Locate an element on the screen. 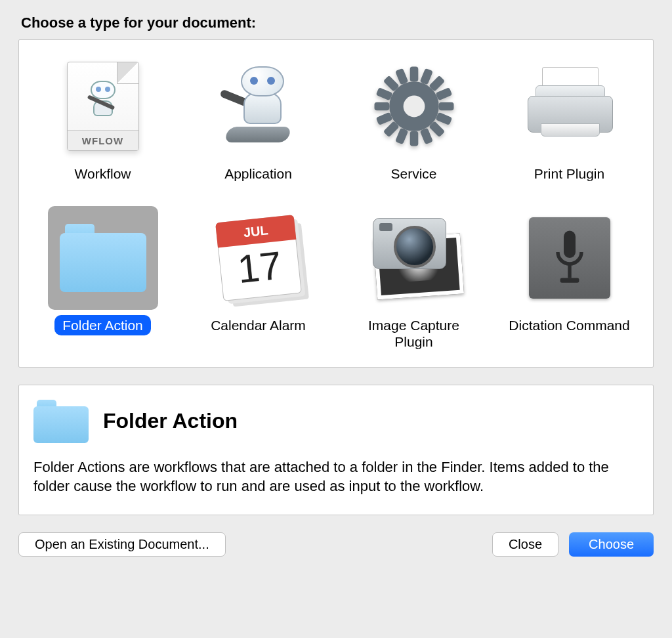 This screenshot has height=638, width=672. choose-button: Choose is located at coordinates (612, 545).